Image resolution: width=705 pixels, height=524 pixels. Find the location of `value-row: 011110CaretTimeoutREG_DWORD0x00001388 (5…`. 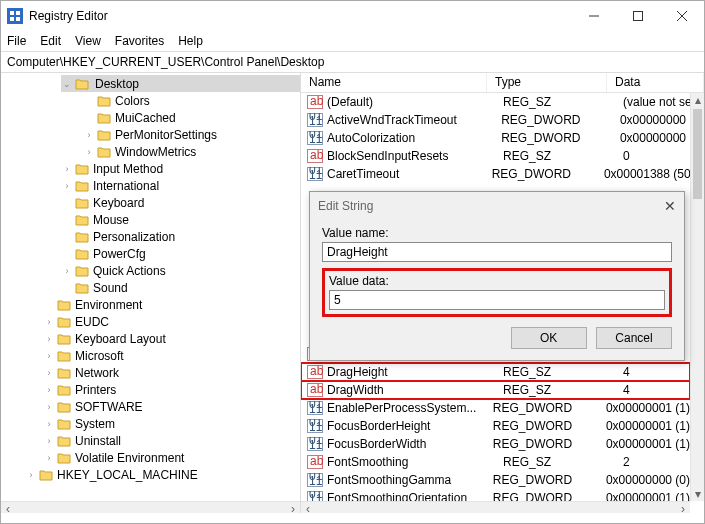

value-row: 011110CaretTimeoutREG_DWORD0x00001388 (5… is located at coordinates (502, 174).